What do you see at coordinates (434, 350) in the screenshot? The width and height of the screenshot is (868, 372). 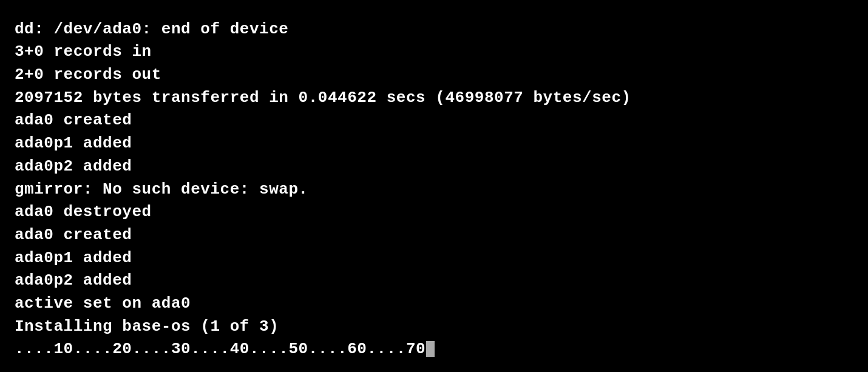 I see `terminal-line: ....10....20....30....40....50....60....…` at bounding box center [434, 350].